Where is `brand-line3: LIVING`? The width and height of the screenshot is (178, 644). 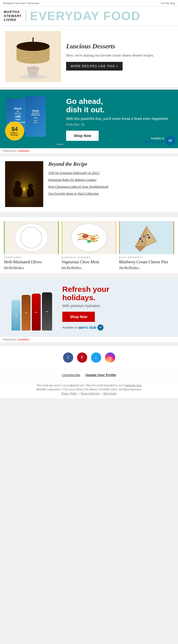
brand-line3: LIVING is located at coordinates (13, 20).